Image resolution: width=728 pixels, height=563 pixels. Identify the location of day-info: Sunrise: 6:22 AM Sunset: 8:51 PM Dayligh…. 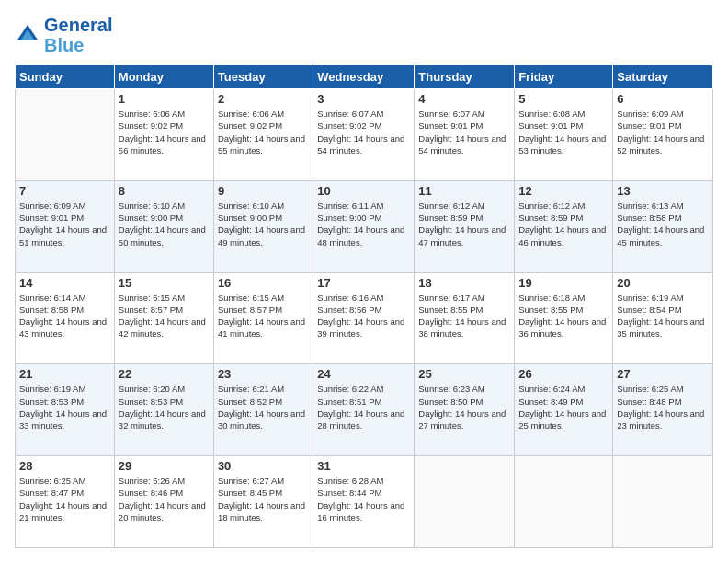
(364, 407).